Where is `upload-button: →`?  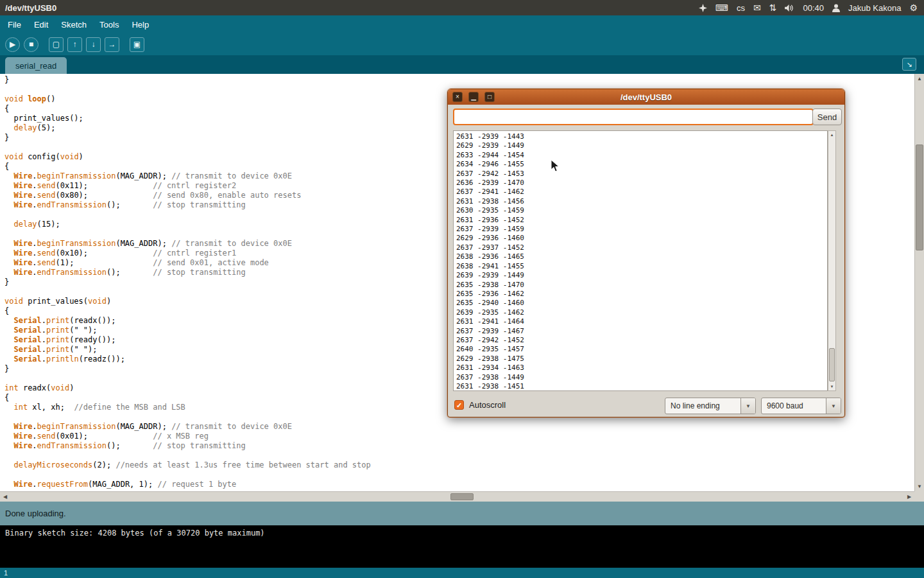 upload-button: → is located at coordinates (112, 45).